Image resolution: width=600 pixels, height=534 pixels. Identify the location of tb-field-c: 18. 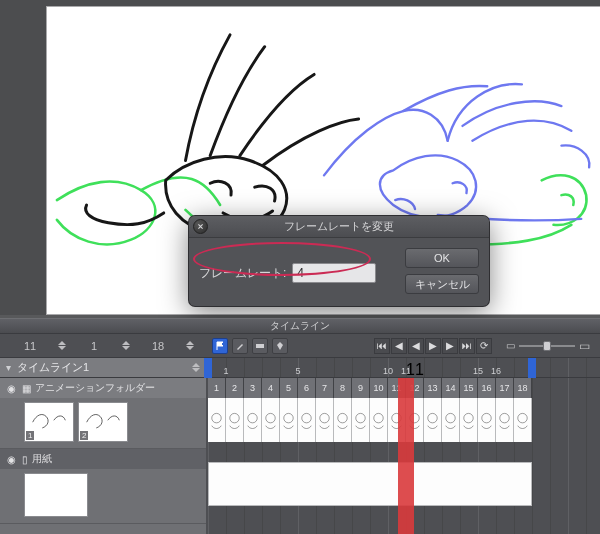
(158, 346).